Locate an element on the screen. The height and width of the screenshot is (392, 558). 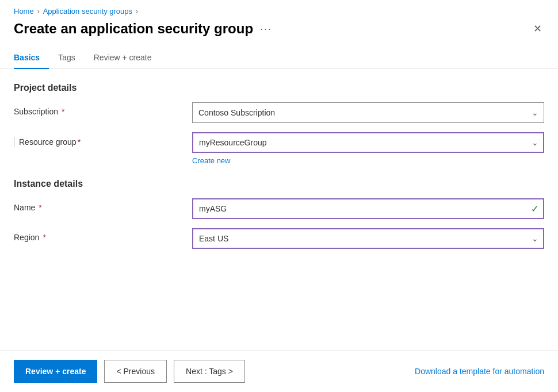
name-input is located at coordinates (368, 209).